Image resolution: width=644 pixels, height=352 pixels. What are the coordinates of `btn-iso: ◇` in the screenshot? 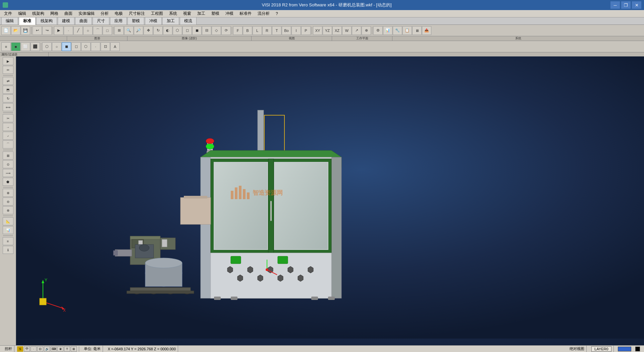 It's located at (216, 31).